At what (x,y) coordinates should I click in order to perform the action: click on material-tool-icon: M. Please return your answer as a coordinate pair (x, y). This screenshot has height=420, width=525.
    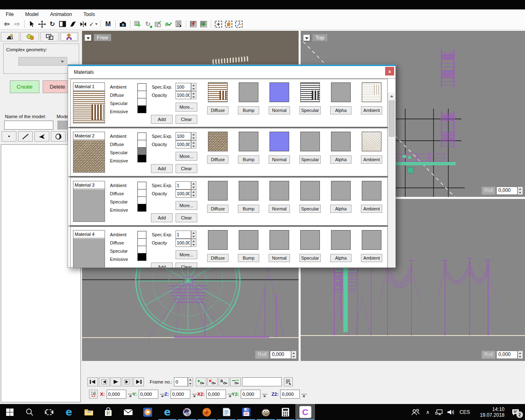
    Looking at the image, I should click on (108, 24).